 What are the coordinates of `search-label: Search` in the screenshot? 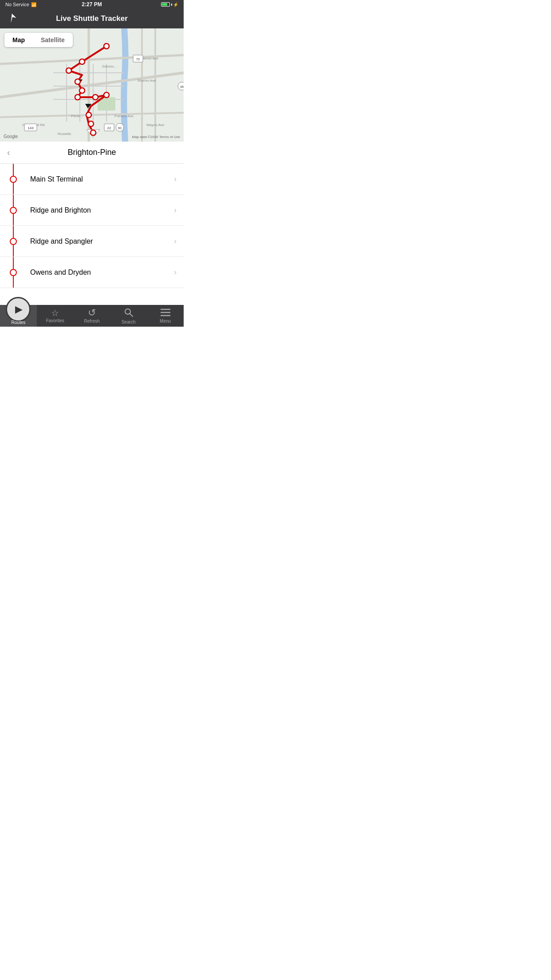 It's located at (129, 322).